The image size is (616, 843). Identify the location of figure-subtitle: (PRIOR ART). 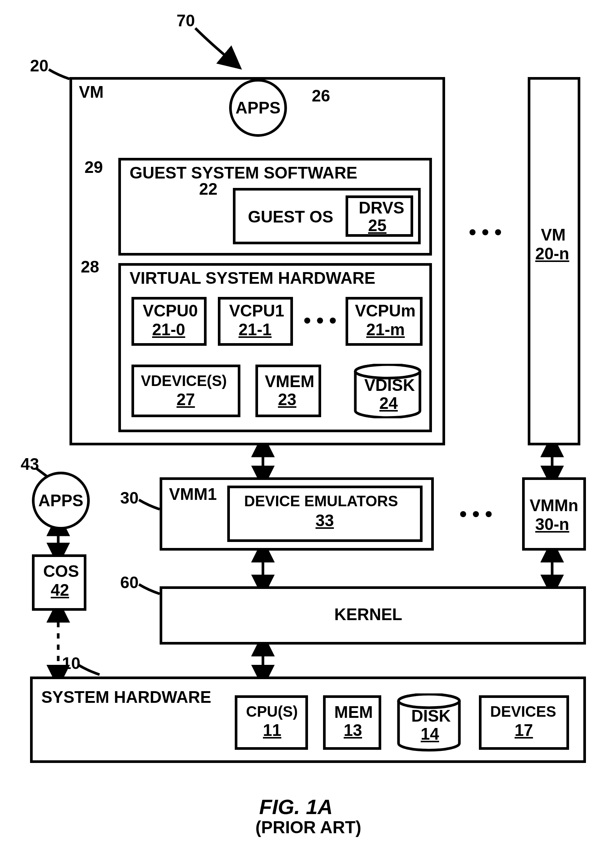
(308, 828).